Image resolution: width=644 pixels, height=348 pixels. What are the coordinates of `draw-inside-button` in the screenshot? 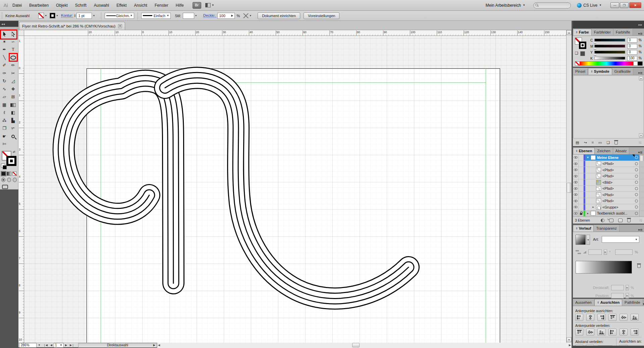 It's located at (15, 180).